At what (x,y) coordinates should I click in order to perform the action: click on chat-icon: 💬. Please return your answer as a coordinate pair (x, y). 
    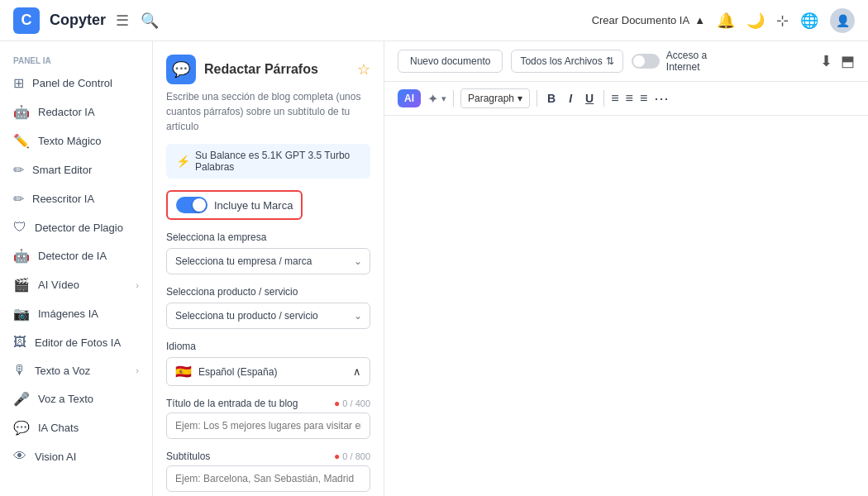
    Looking at the image, I should click on (21, 428).